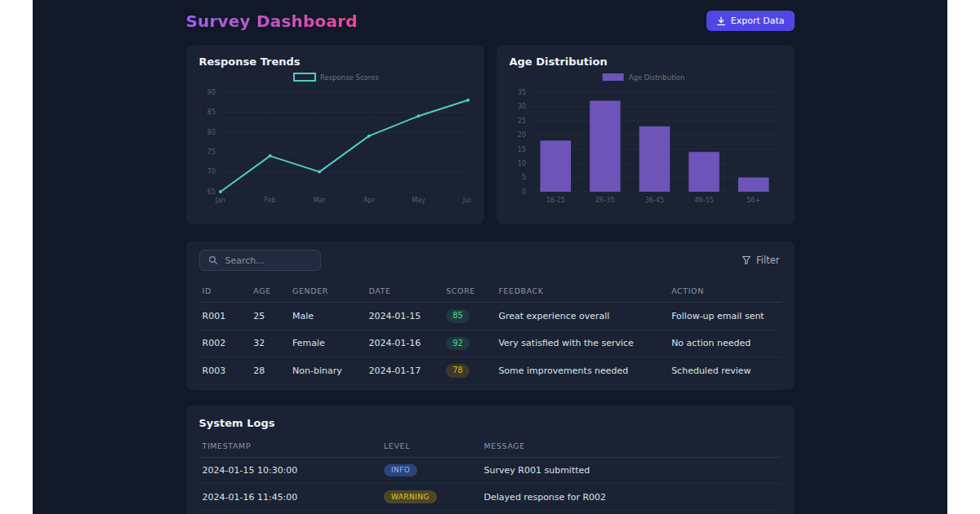  I want to click on table-toolbar: Filter, so click(490, 260).